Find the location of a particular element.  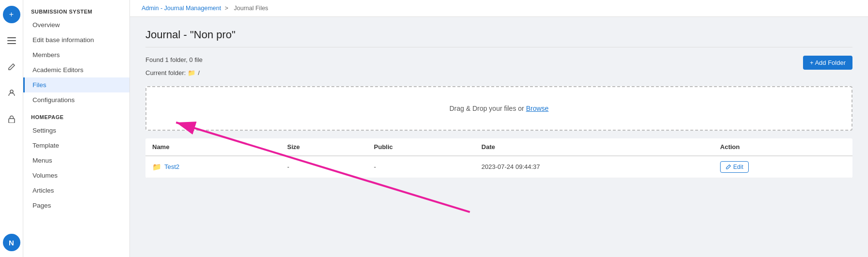

cell-size: - is located at coordinates (324, 167).